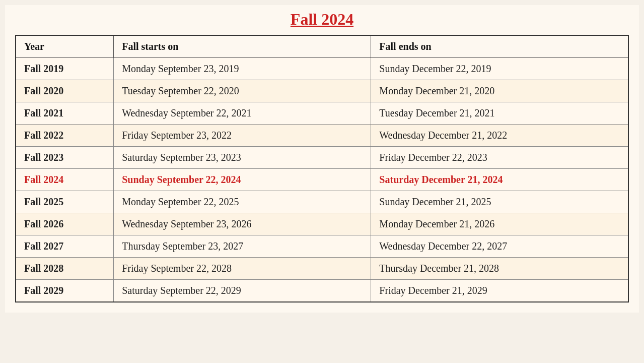 The height and width of the screenshot is (363, 644). Describe the element at coordinates (322, 136) in the screenshot. I see `table-row: Fall 2022Friday September 23, 2022Wednes…` at that location.